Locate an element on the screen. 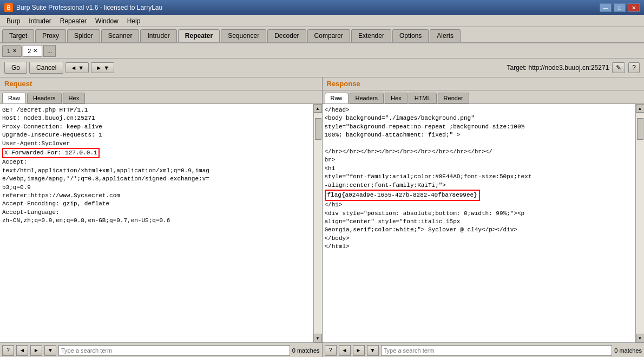 The height and width of the screenshot is (357, 644). menu-burp: Burp is located at coordinates (13, 21).